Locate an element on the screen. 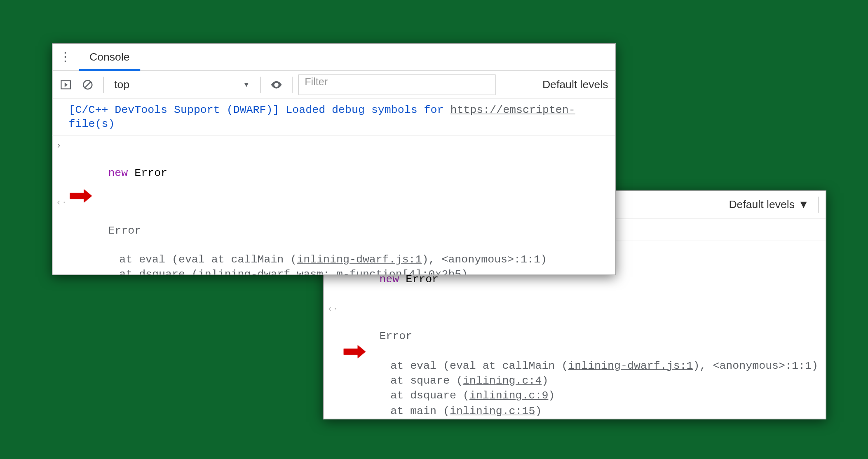  live-expression-button is located at coordinates (277, 85).